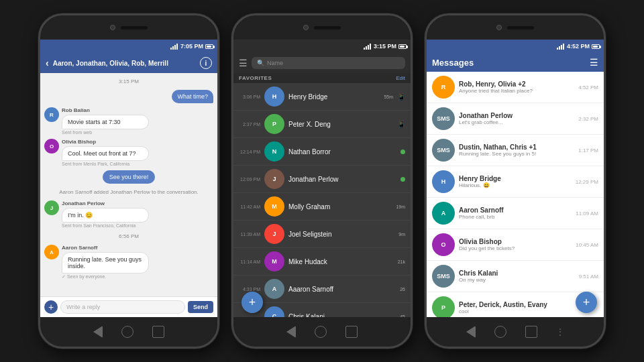  Describe the element at coordinates (138, 225) in the screenshot. I see `sub-jonathan: Sent from San Francisco, California` at that location.